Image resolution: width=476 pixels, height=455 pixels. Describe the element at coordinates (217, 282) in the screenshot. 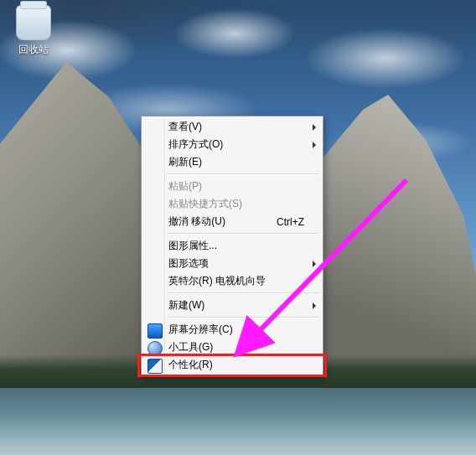

I see `menu-item-label: 英特尔(R) 电视机向导` at that location.